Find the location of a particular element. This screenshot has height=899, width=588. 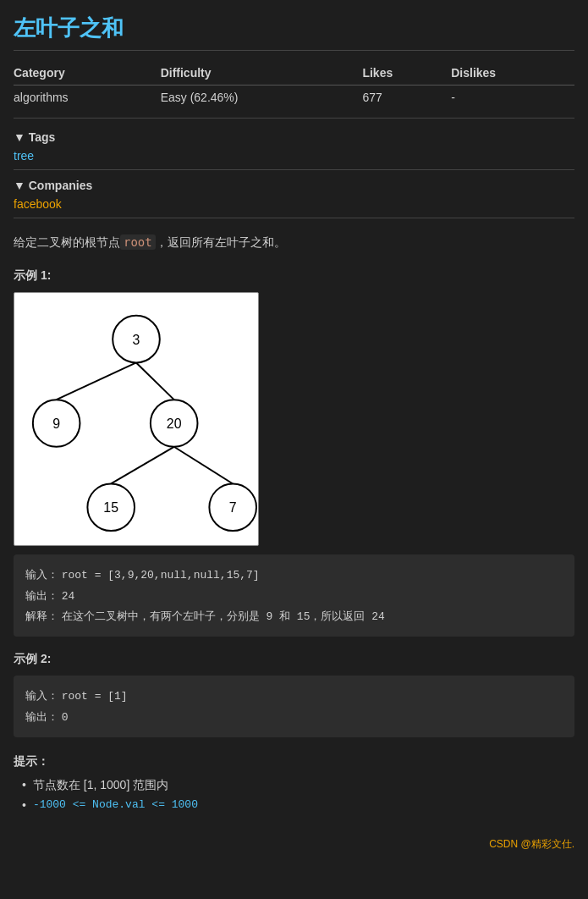

page-title: 左叶子之和 is located at coordinates (294, 32).